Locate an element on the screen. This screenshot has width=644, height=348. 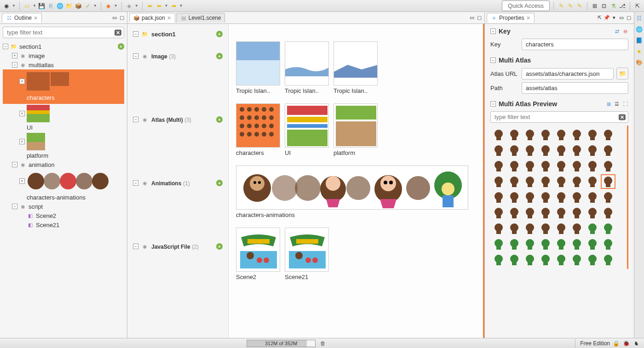
tree-image: + ◉ image is located at coordinates (63, 56).